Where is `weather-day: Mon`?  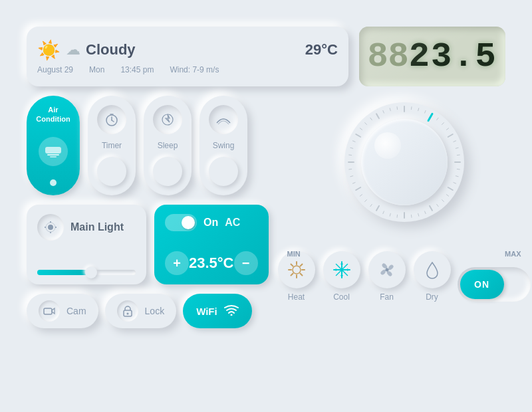 weather-day: Mon is located at coordinates (97, 70).